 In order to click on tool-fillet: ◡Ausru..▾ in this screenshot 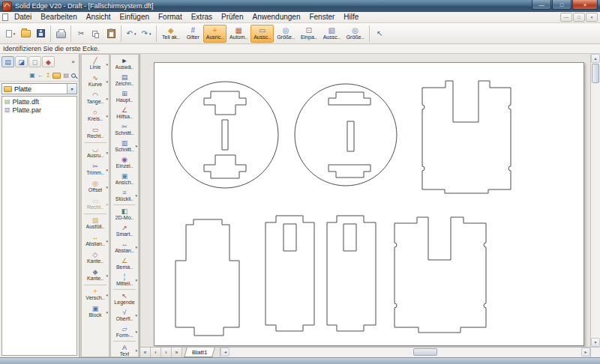, I will do `click(95, 153)`.